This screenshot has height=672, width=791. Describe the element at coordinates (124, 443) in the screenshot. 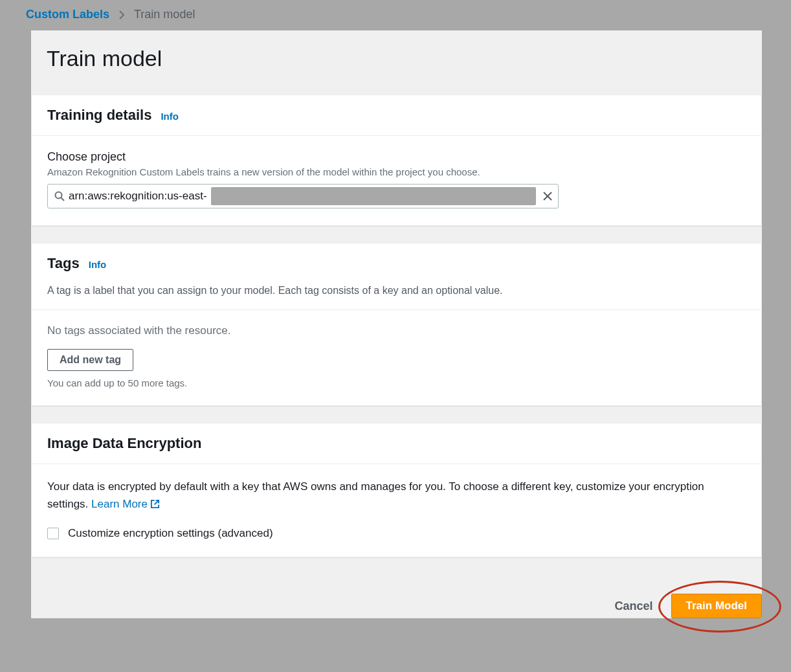

I see `encryption-heading: Image Data Encryption` at that location.